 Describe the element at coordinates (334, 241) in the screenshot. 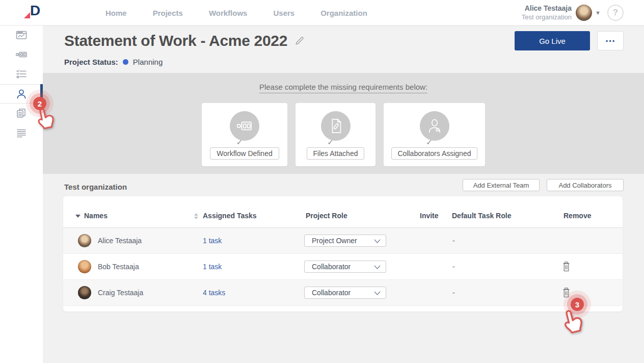

I see `project-role-value: Project Owner` at that location.